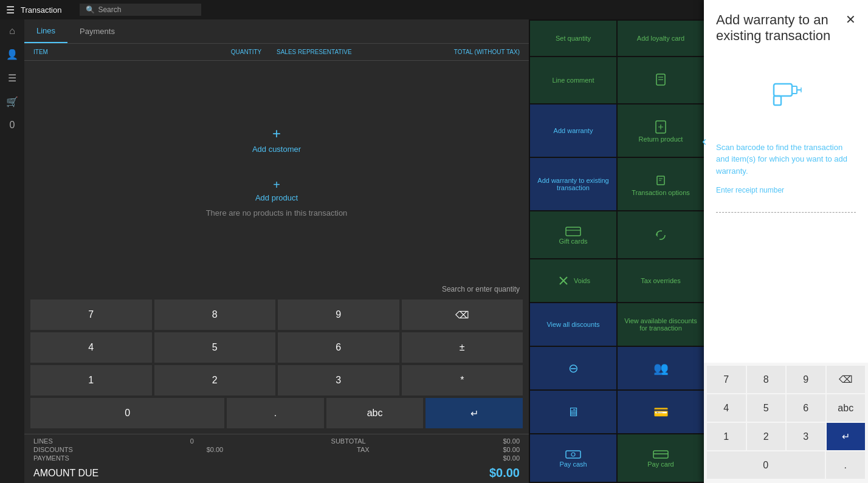  I want to click on payments-value: $0.00, so click(511, 458).